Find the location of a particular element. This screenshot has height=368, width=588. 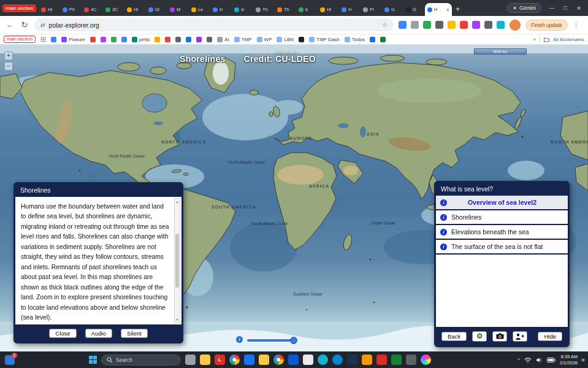

browser-tab: Th × is located at coordinates (264, 10).